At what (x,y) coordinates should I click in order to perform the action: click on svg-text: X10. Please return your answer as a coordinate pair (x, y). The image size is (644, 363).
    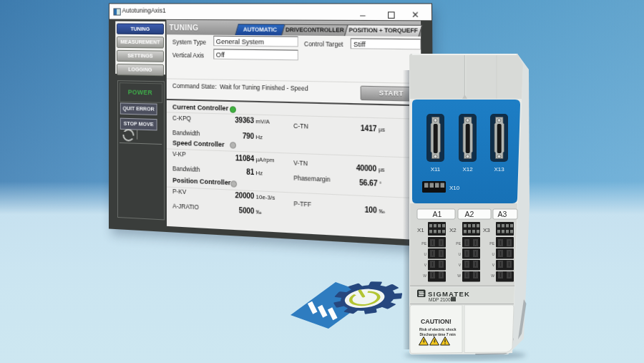
    Looking at the image, I should click on (455, 188).